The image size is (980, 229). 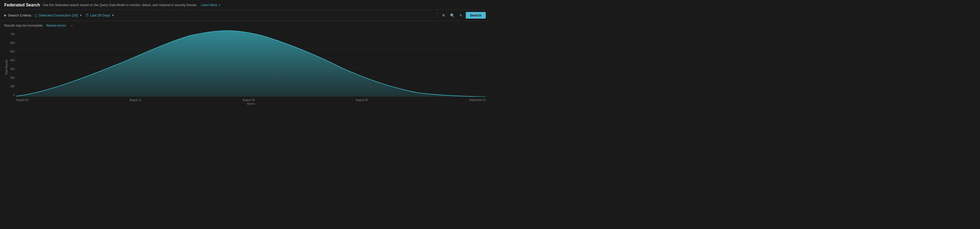 I want to click on clock-icon: ⏱, so click(x=87, y=15).